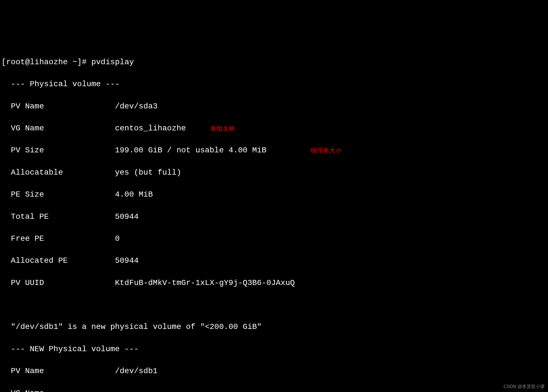 This screenshot has width=548, height=392. Describe the element at coordinates (274, 128) in the screenshot. I see `pv1-vgname-row: VG Name centos_lihaozhe卷组名称` at that location.